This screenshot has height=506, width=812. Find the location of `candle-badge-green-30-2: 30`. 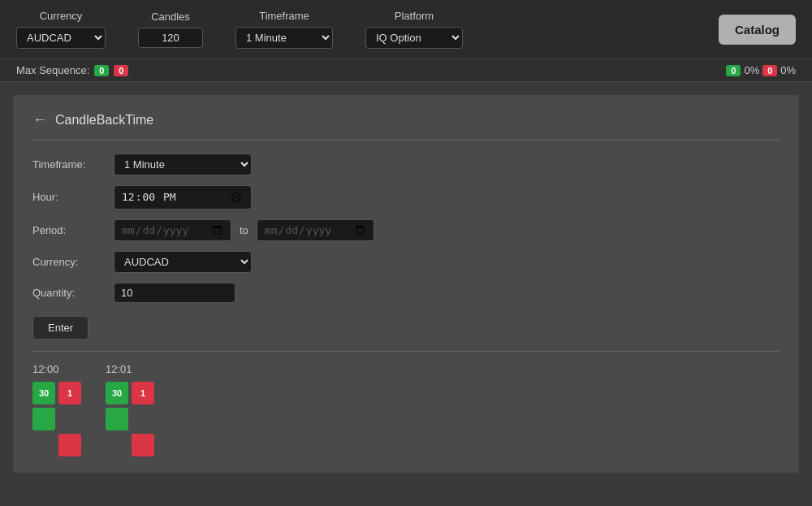

candle-badge-green-30-2: 30 is located at coordinates (117, 393).